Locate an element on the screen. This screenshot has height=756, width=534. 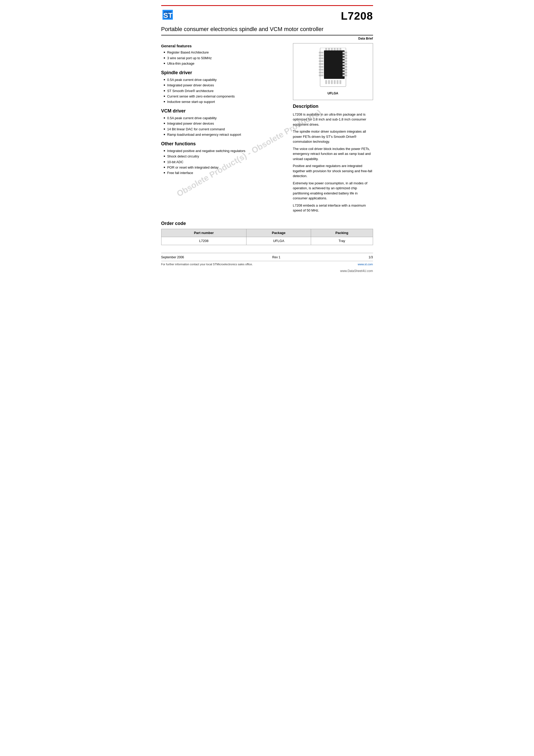
top-border is located at coordinates (267, 6).